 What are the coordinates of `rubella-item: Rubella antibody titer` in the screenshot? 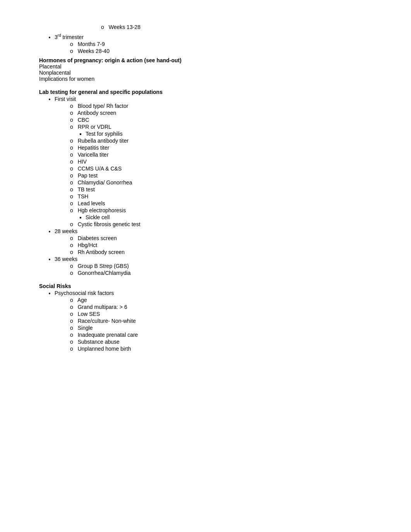 It's located at (221, 141).